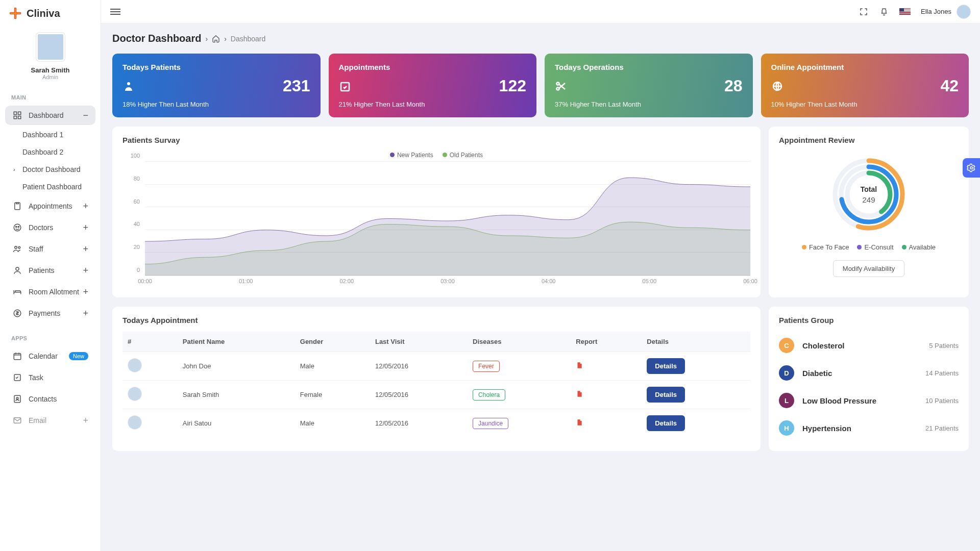 This screenshot has height=551, width=980. What do you see at coordinates (86, 115) in the screenshot?
I see `collapse-icon: −` at bounding box center [86, 115].